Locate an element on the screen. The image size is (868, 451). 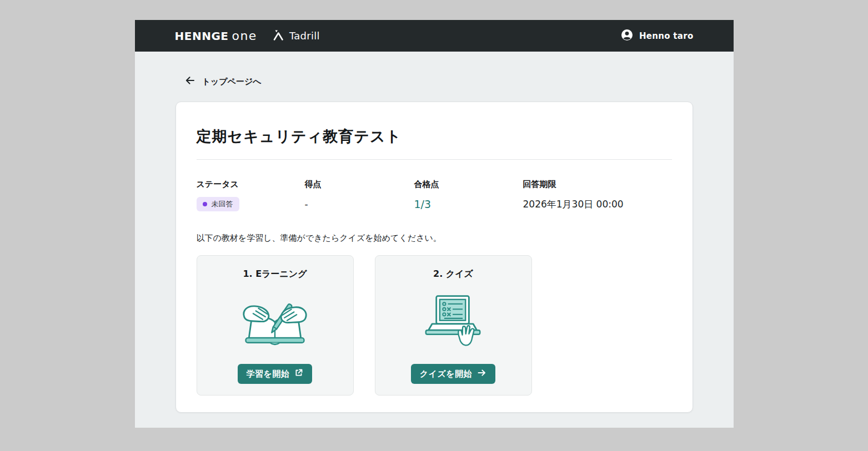
status-badge-label: 未回答 is located at coordinates (222, 204).